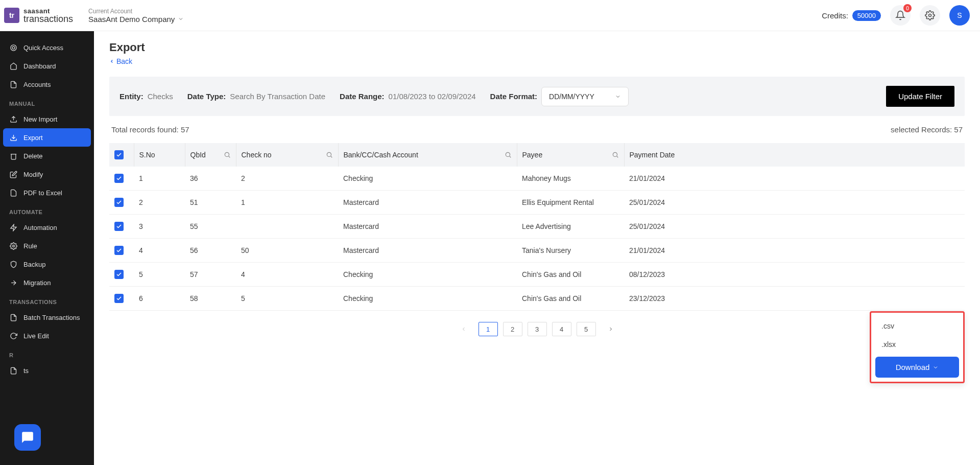 The image size is (980, 465). I want to click on col-payee-label: Payee, so click(533, 155).